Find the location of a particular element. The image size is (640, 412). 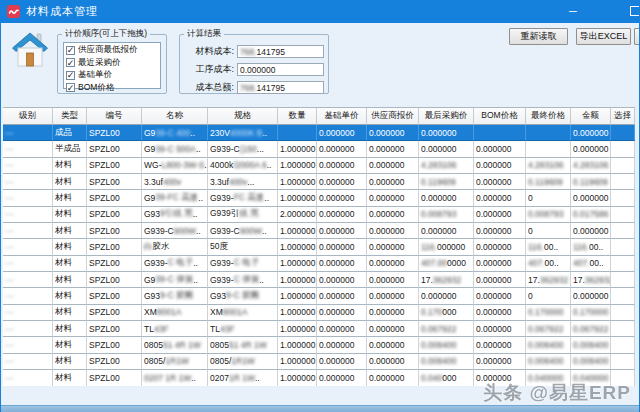

cell-r6-c3: G939-C 900W.. is located at coordinates (175, 231).